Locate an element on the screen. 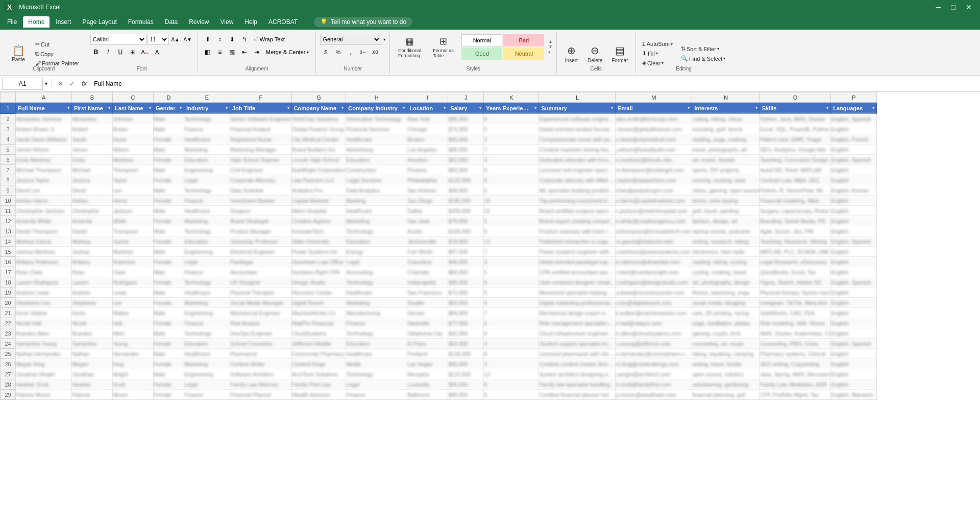 The width and height of the screenshot is (980, 526). restore-btn: □ is located at coordinates (953, 7).